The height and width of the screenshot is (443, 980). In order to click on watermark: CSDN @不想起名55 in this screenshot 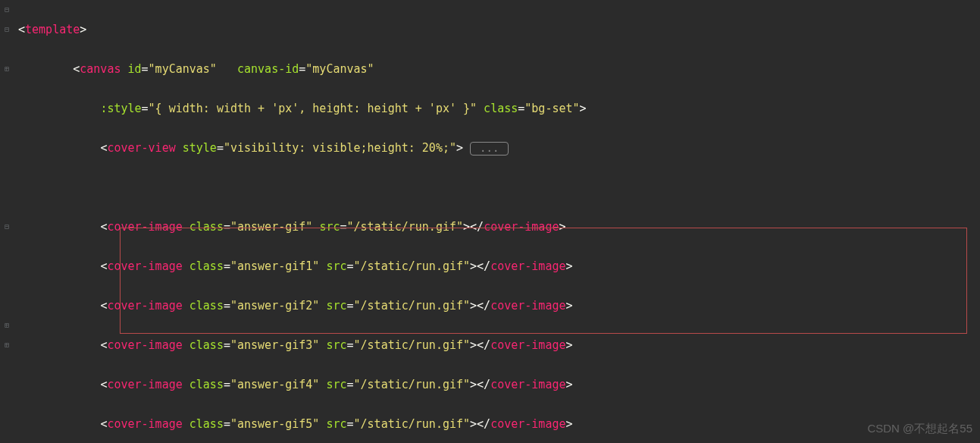, I will do `click(920, 429)`.